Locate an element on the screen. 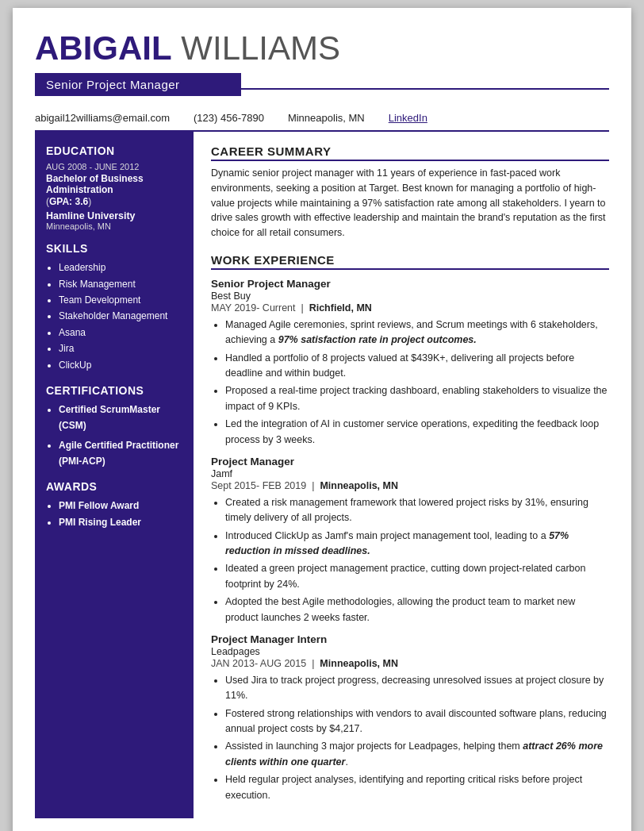  first-name: ABIGAIL is located at coordinates (103, 48).